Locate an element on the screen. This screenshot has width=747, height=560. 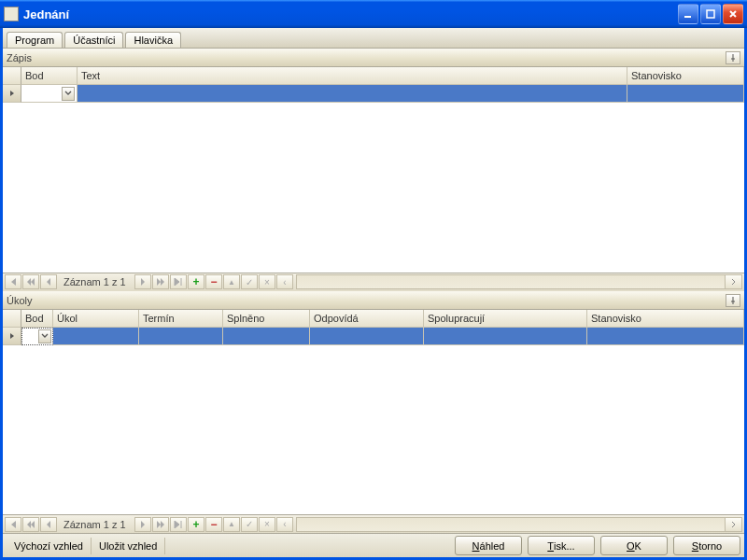
title-bar: Jednání is located at coordinates (374, 14).